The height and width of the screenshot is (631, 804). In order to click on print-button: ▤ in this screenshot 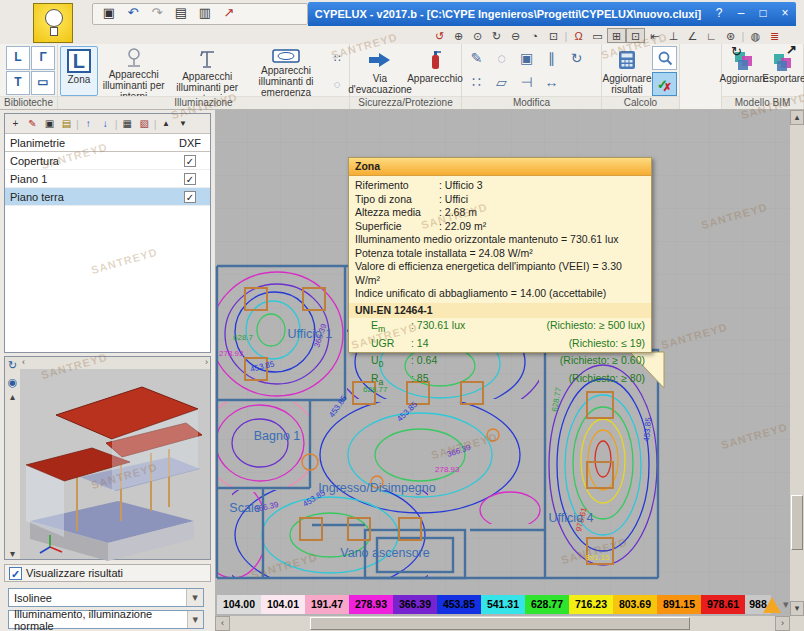, I will do `click(181, 14)`.